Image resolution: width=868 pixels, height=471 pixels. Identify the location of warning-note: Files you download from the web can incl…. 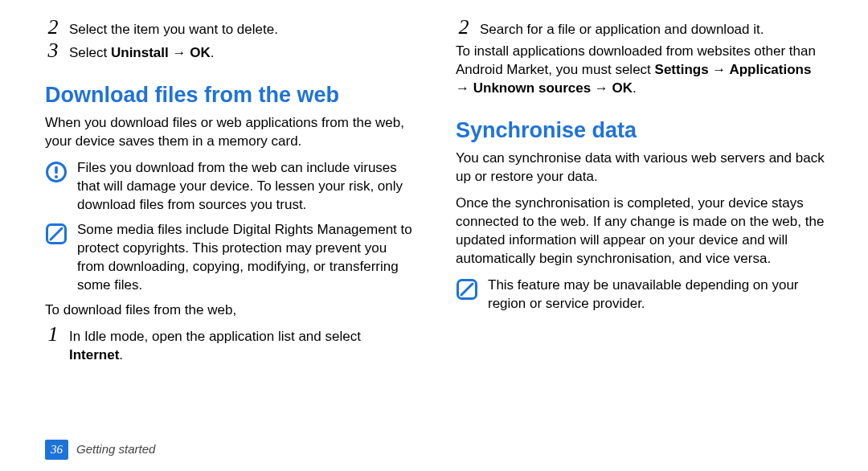
(231, 186).